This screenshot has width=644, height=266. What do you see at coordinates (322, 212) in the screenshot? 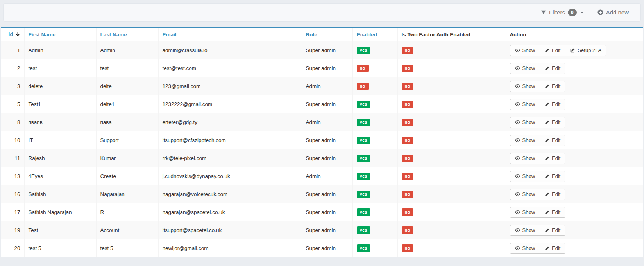
I see `table-row: 17Sathish NagarajanRnagarajan@spacetel.c…` at bounding box center [322, 212].